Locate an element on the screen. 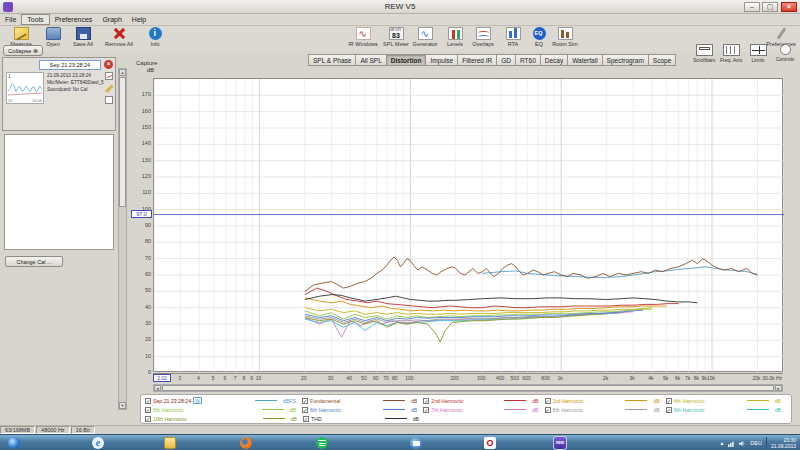 This screenshot has width=800, height=450. internet-explorer-icon: e is located at coordinates (98, 443).